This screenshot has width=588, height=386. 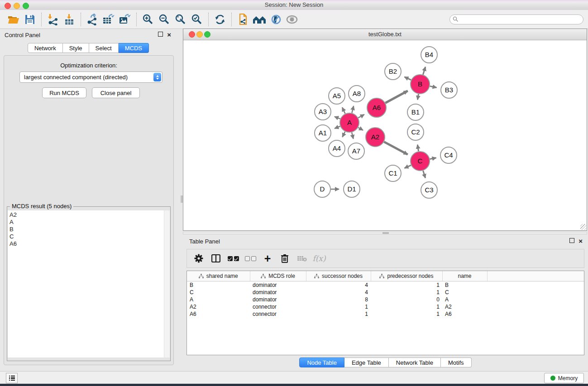 I want to click on graph-edge-B-B1, so click(x=418, y=97).